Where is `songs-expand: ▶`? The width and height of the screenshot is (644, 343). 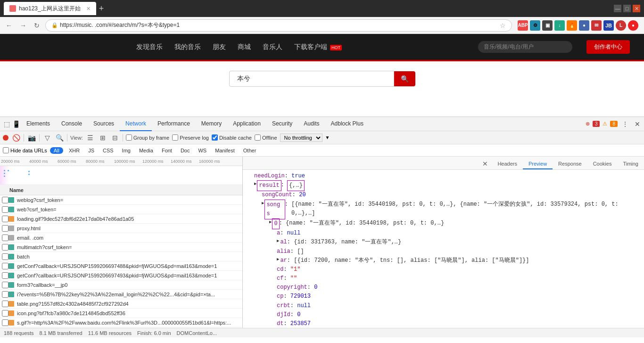 songs-expand: ▶ is located at coordinates (263, 203).